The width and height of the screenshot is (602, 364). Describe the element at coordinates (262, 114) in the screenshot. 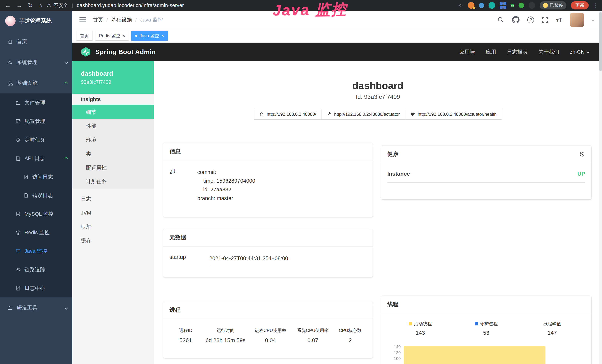

I see `home-icon` at that location.